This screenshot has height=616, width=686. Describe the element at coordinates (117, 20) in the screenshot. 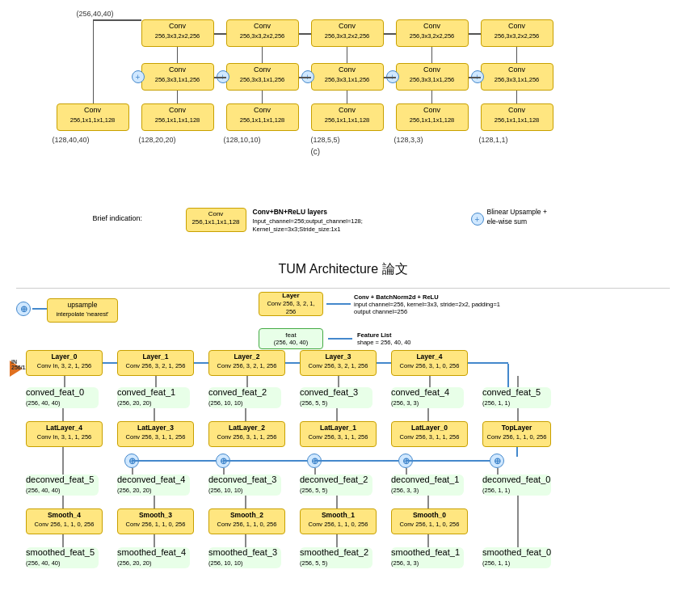

I see `h-top-left` at that location.